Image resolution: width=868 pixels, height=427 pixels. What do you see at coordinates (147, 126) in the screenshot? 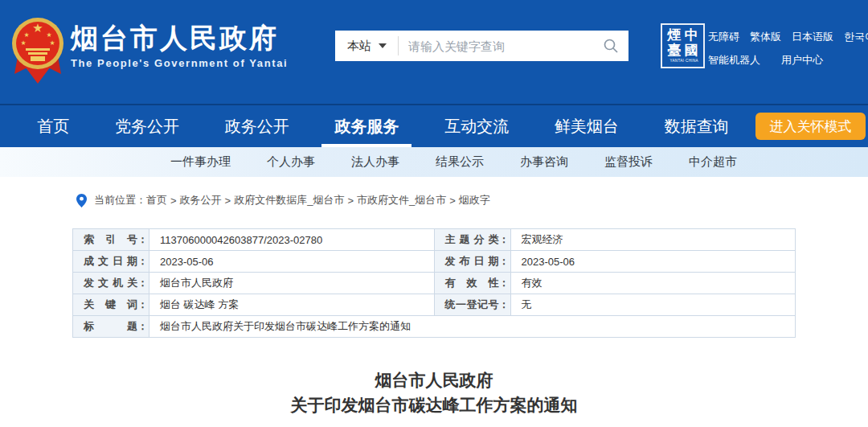
I see `nav-item-party-affairs: 党务公开` at bounding box center [147, 126].